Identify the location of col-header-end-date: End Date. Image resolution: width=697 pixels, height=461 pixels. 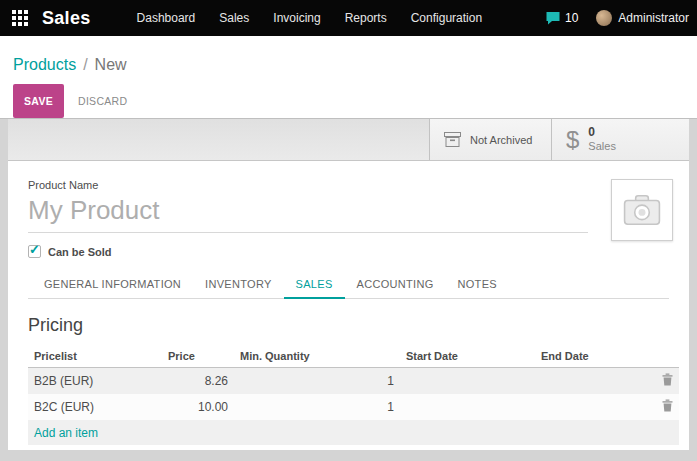
(594, 357).